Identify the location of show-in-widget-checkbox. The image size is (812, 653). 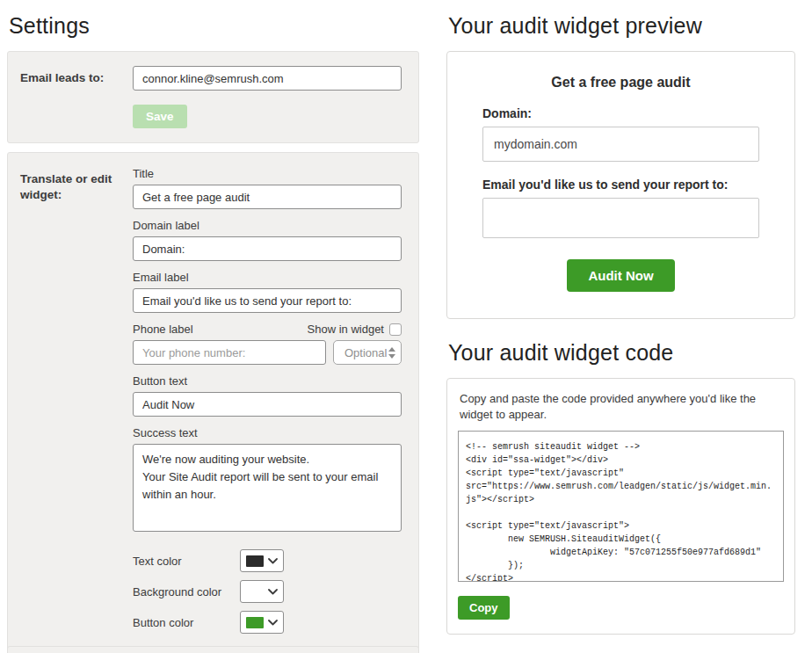
(395, 330).